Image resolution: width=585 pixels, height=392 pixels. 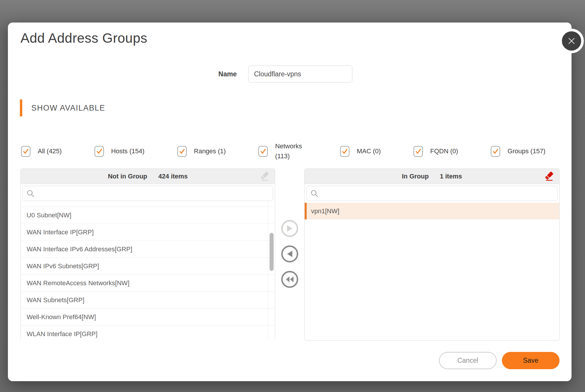 What do you see at coordinates (49, 215) in the screenshot?
I see `list-item-label: U0 Subnet[NW]` at bounding box center [49, 215].